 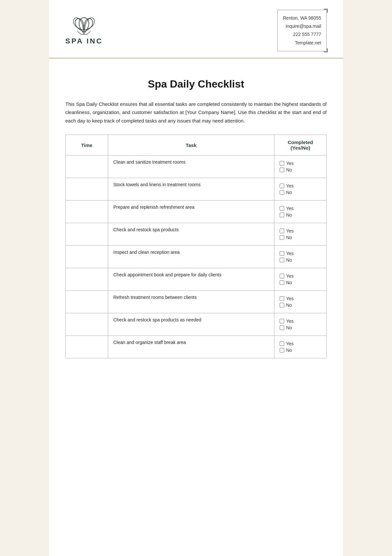 What do you see at coordinates (302, 31) in the screenshot?
I see `contact-block: Renton, WA 98055 inquire@spa.mail 222 55…` at bounding box center [302, 31].